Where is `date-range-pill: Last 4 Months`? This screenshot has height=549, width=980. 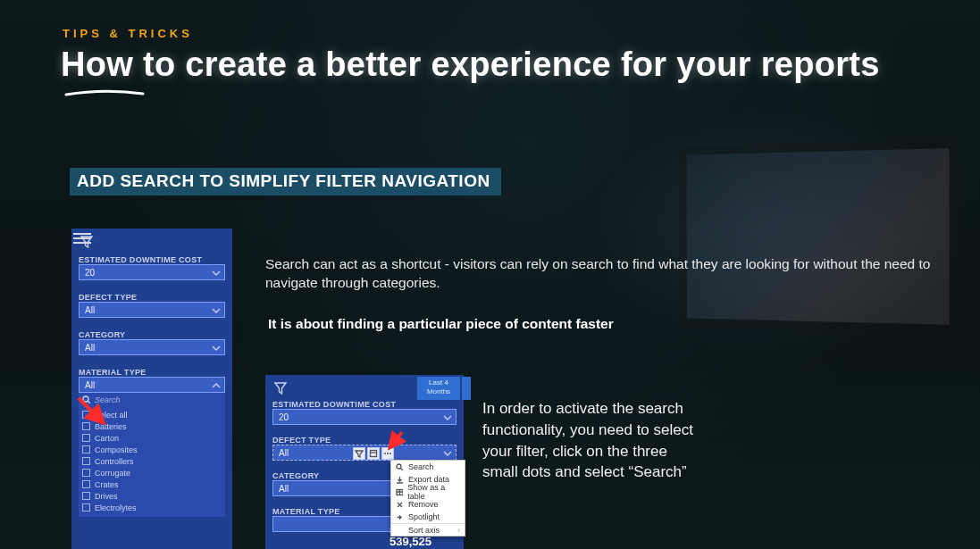 date-range-pill: Last 4 Months is located at coordinates (439, 388).